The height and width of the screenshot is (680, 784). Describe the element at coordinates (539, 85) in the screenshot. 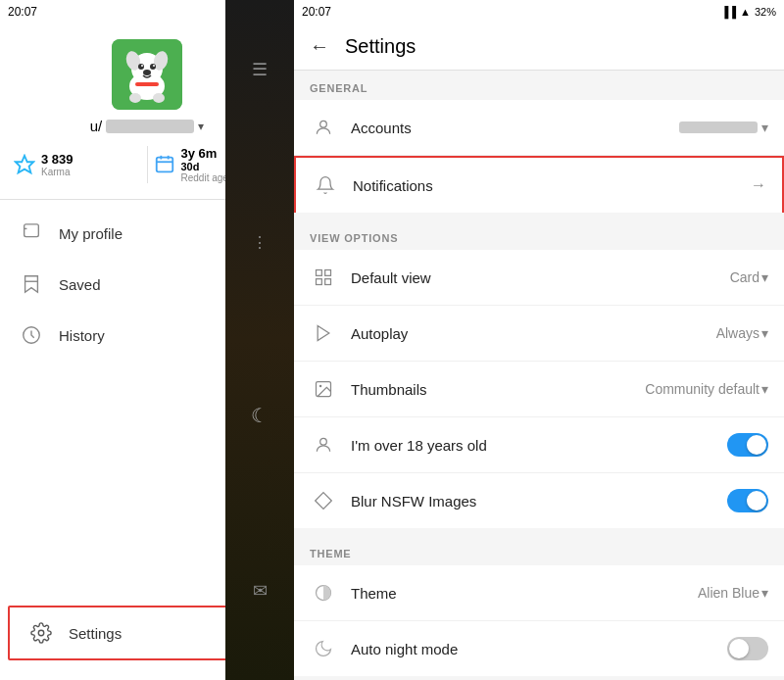

I see `section-general-label: GENERAL` at that location.